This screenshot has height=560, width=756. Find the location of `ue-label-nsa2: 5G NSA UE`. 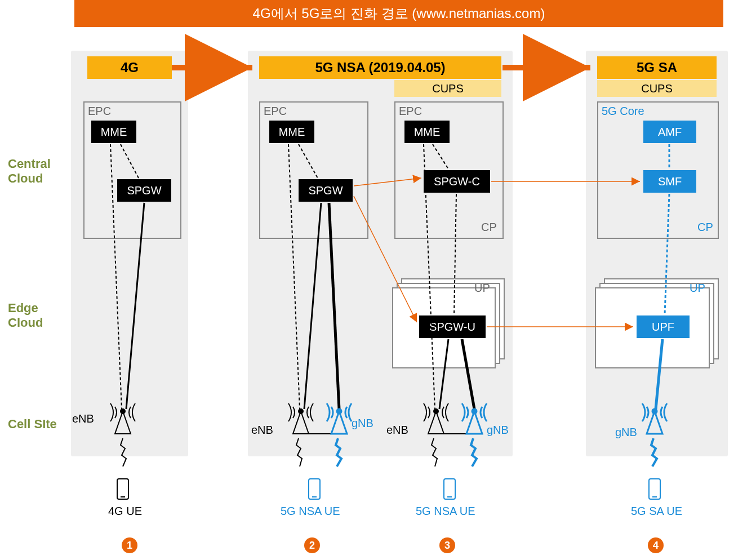

ue-label-nsa2: 5G NSA UE is located at coordinates (446, 512).